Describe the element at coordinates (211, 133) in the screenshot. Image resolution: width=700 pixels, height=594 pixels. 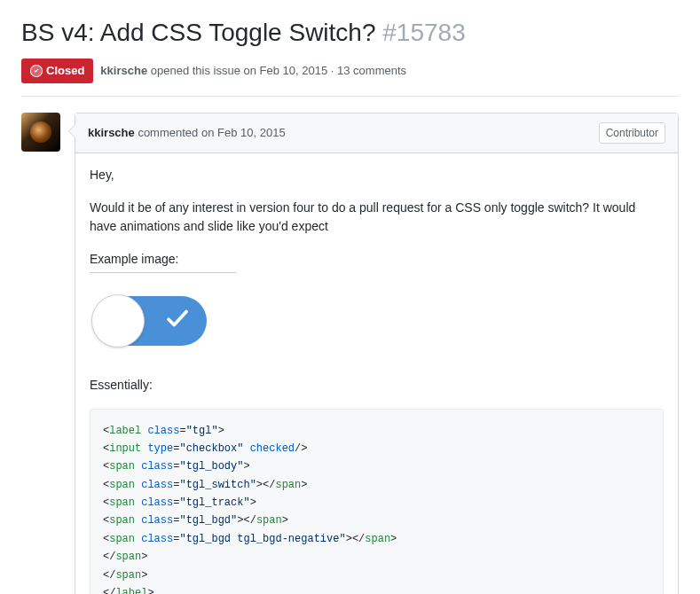
I see `comment-action: commented on Feb 10, 2015` at that location.